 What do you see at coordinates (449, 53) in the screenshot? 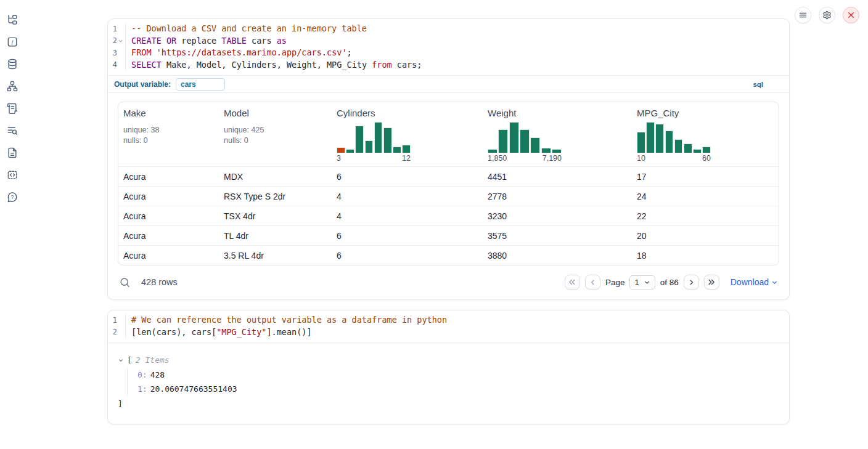
I see `sql-code-line: 3 FROM 'https://datasets.marimo.app/cars…` at bounding box center [449, 53].